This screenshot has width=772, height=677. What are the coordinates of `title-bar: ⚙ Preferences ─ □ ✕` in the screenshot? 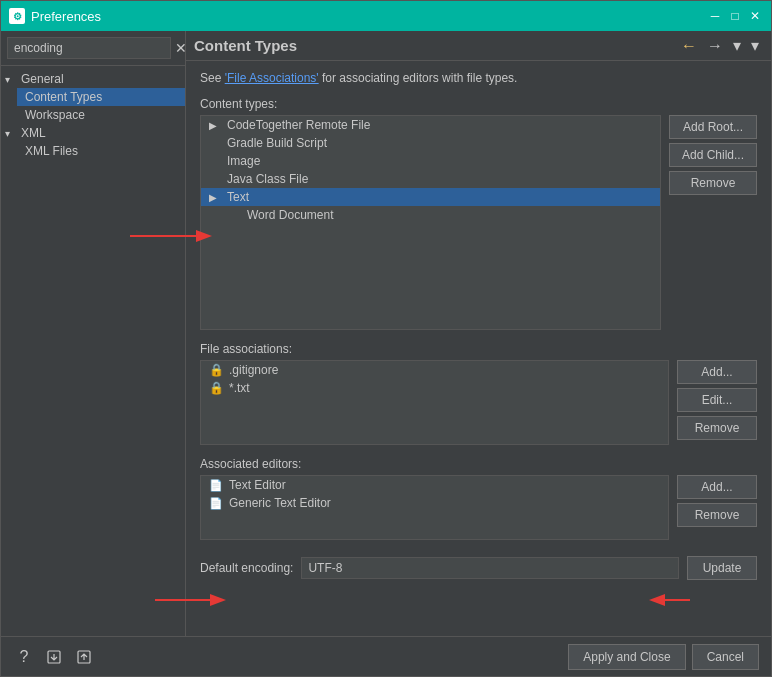 It's located at (386, 16).